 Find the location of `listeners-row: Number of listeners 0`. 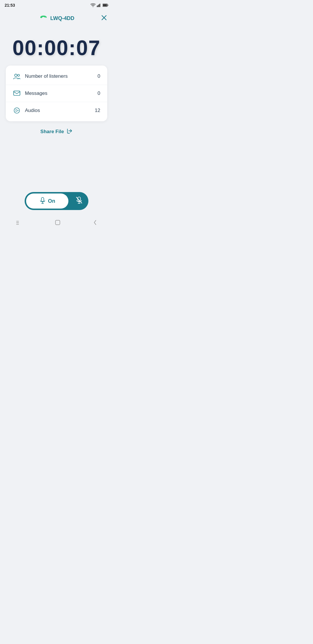

listeners-row: Number of listeners 0 is located at coordinates (57, 77).